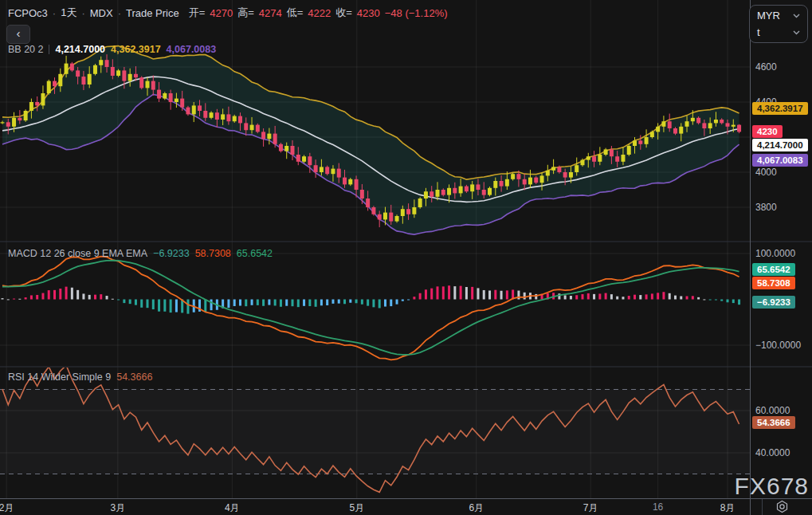 The image size is (812, 515). Describe the element at coordinates (768, 16) in the screenshot. I see `currency-value: MYR` at that location.